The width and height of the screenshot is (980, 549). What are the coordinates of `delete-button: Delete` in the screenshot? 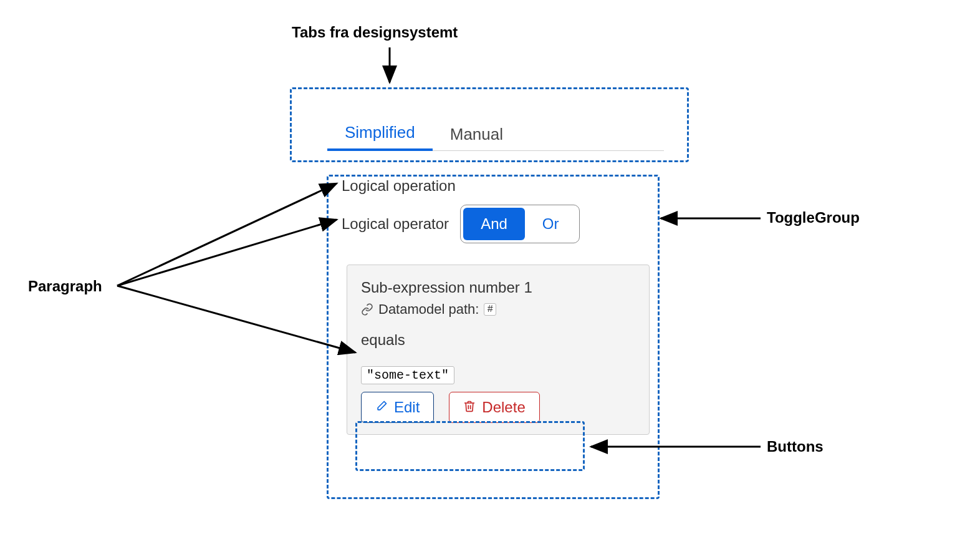 It's located at (494, 407).